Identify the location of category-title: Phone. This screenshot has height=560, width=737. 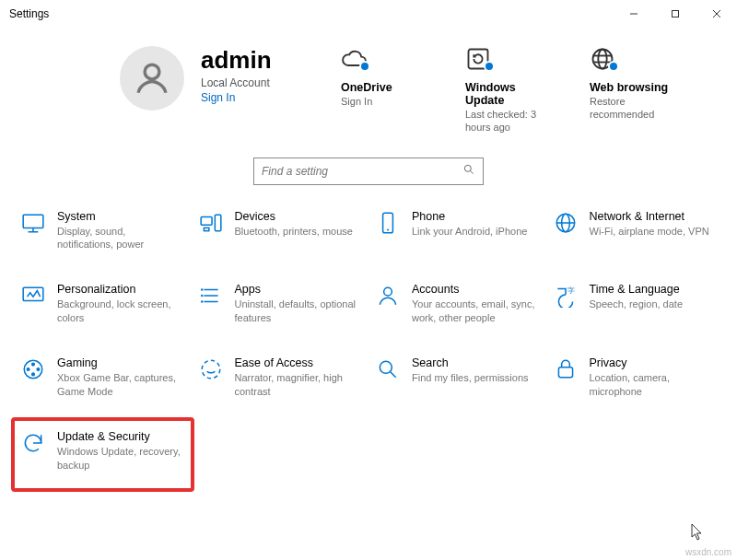
(475, 216).